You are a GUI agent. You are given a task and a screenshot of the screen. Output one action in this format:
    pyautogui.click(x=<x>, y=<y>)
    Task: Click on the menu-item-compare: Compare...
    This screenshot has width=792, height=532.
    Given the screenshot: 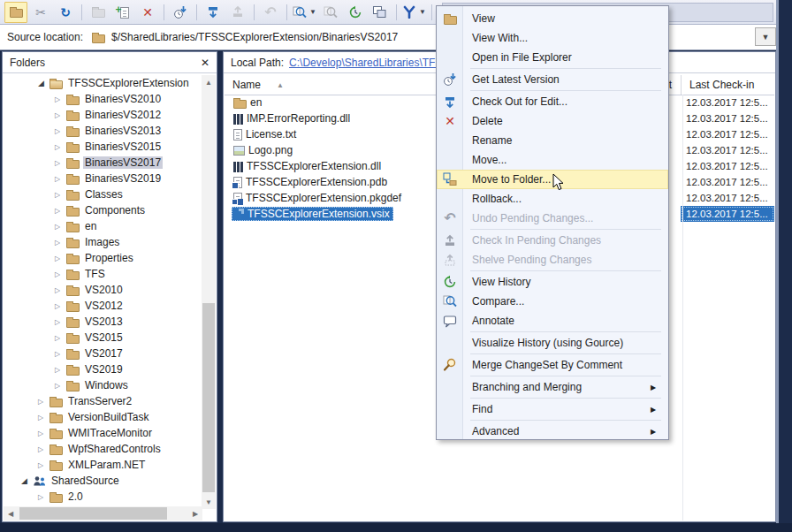 What is the action you would take?
    pyautogui.click(x=552, y=301)
    